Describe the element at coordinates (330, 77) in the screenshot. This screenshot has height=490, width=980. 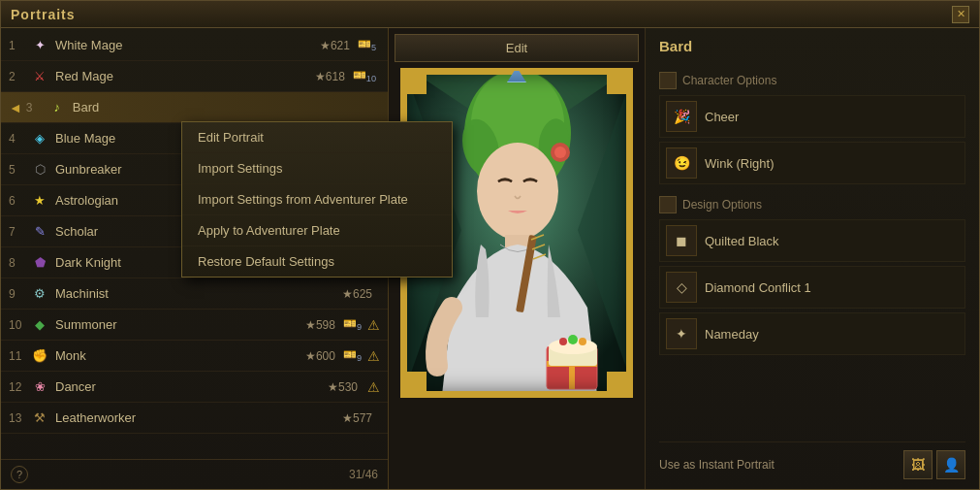
I see `item-level: ★618` at that location.